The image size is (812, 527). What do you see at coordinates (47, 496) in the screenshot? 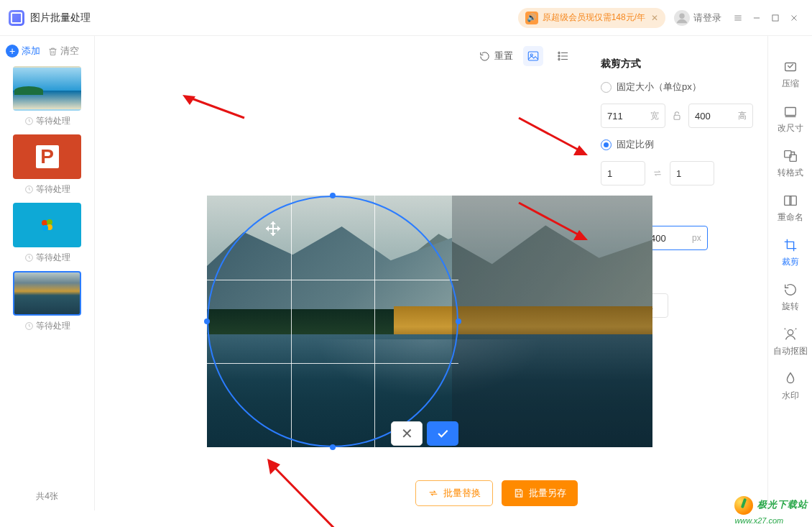
I see `footer-count: 共4张` at bounding box center [47, 496].